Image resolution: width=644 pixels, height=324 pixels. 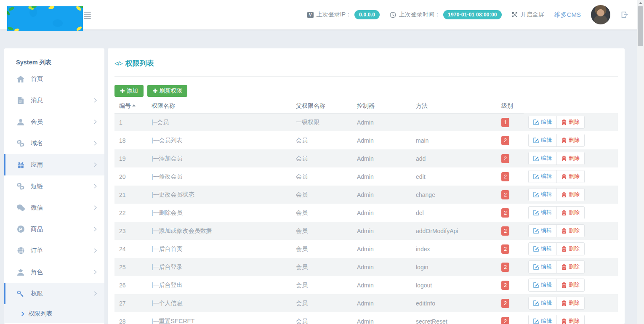 I want to click on sidebar-item-label: 会员, so click(x=37, y=122).